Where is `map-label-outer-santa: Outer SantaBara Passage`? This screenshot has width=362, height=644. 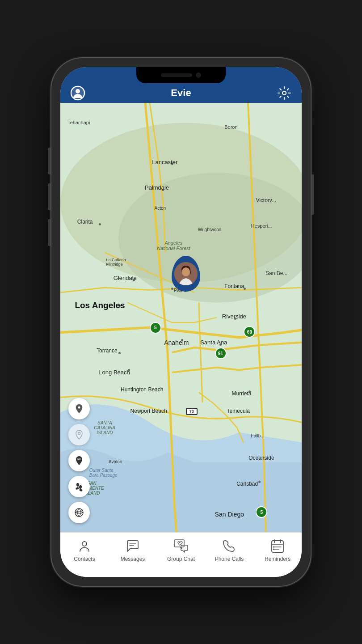
map-label-outer-santa: Outer SantaBara Passage is located at coordinates (104, 473).